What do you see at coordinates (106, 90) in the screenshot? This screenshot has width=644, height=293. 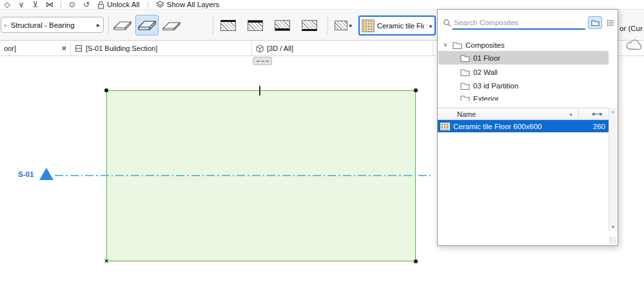 I see `selection-handle-top-left` at bounding box center [106, 90].